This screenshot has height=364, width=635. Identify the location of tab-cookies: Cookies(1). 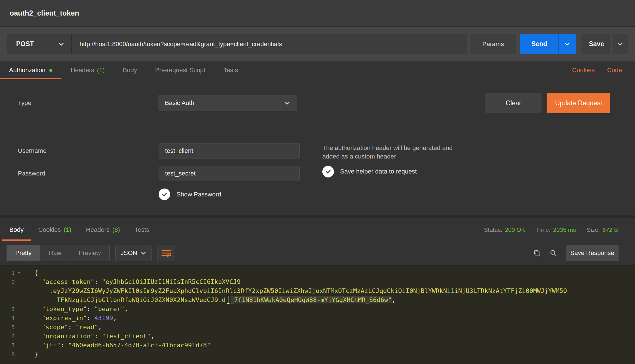
(55, 230).